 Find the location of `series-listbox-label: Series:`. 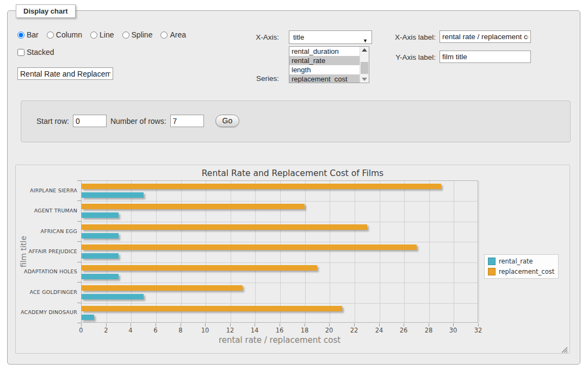

series-listbox-label: Series: is located at coordinates (253, 78).